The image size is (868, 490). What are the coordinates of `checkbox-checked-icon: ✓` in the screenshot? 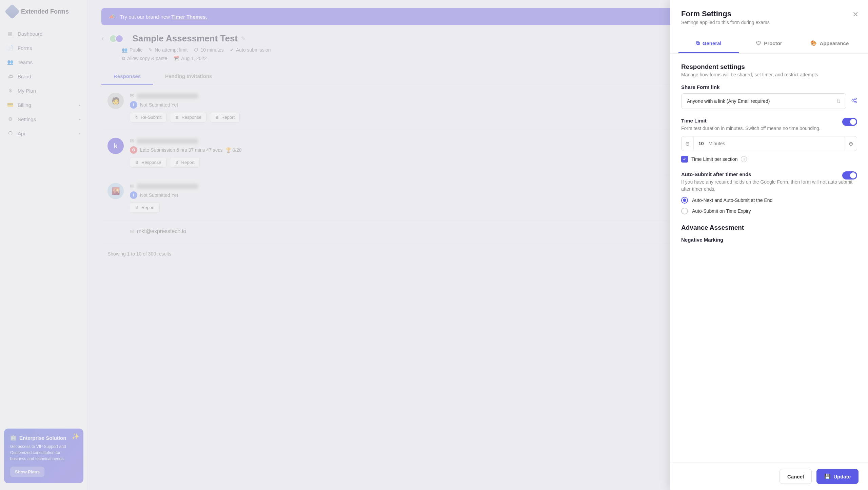 It's located at (685, 159).